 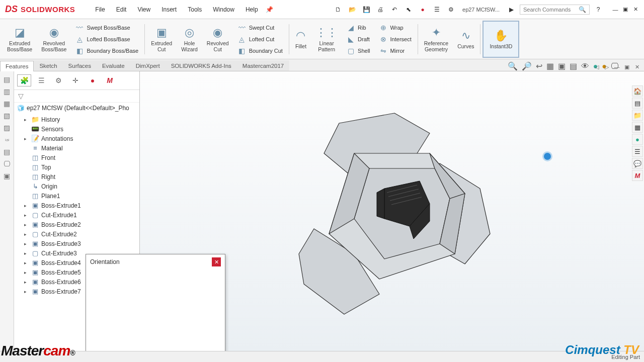 I want to click on tree-tab-config-icon: ⚙, so click(x=58, y=80).